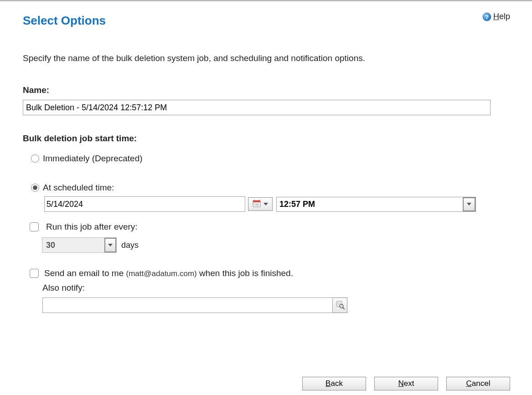 The image size is (532, 395). I want to click on radio-immediately-row: Immediately (Deprecated), so click(271, 159).